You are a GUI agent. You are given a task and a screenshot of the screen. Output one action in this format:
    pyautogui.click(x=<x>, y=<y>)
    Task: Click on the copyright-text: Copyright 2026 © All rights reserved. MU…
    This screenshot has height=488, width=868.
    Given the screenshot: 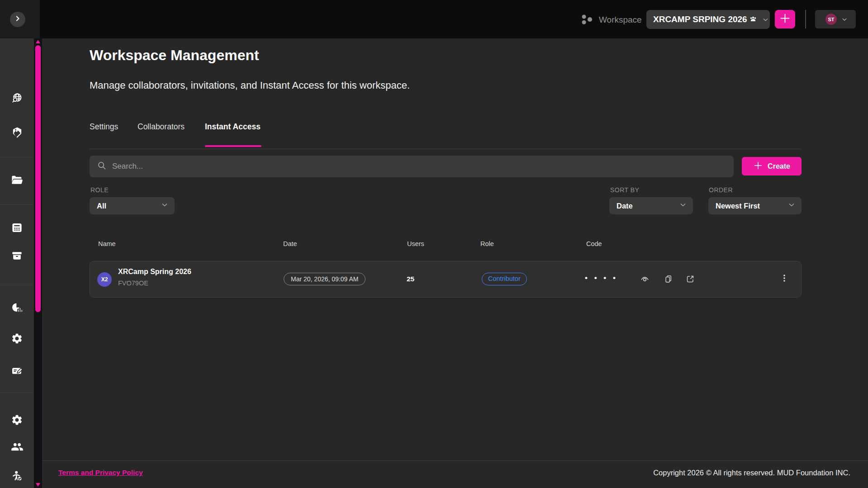 What is the action you would take?
    pyautogui.click(x=752, y=473)
    